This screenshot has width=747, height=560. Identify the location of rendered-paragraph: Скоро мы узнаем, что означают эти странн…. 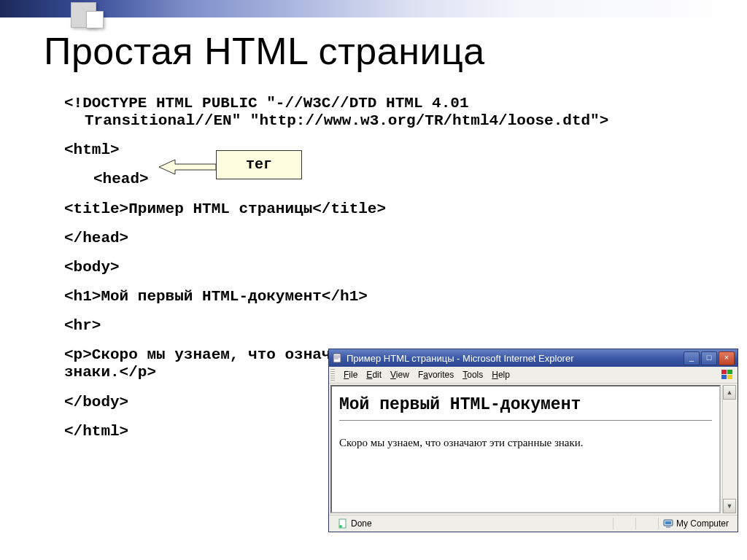
(525, 443).